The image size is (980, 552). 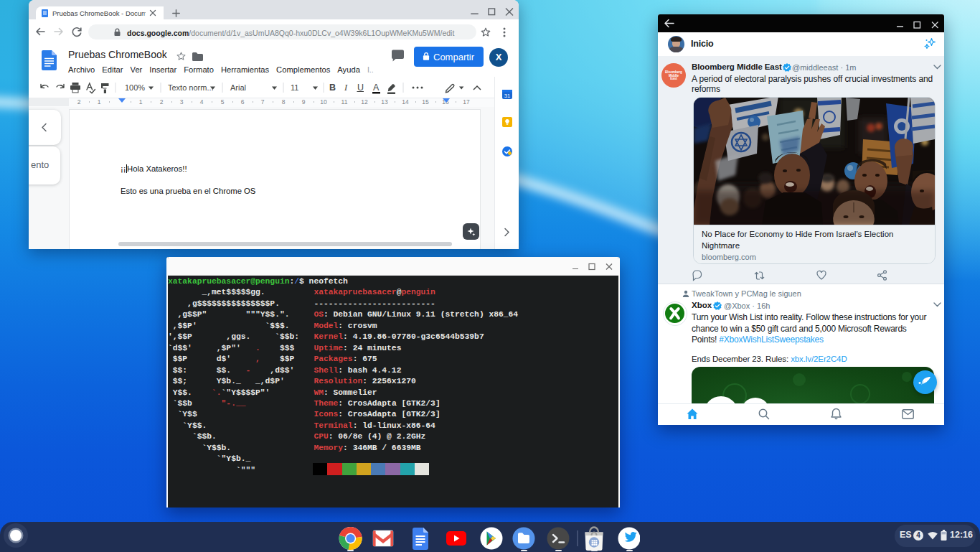 What do you see at coordinates (242, 102) in the screenshot?
I see `svg-text: 6` at bounding box center [242, 102].